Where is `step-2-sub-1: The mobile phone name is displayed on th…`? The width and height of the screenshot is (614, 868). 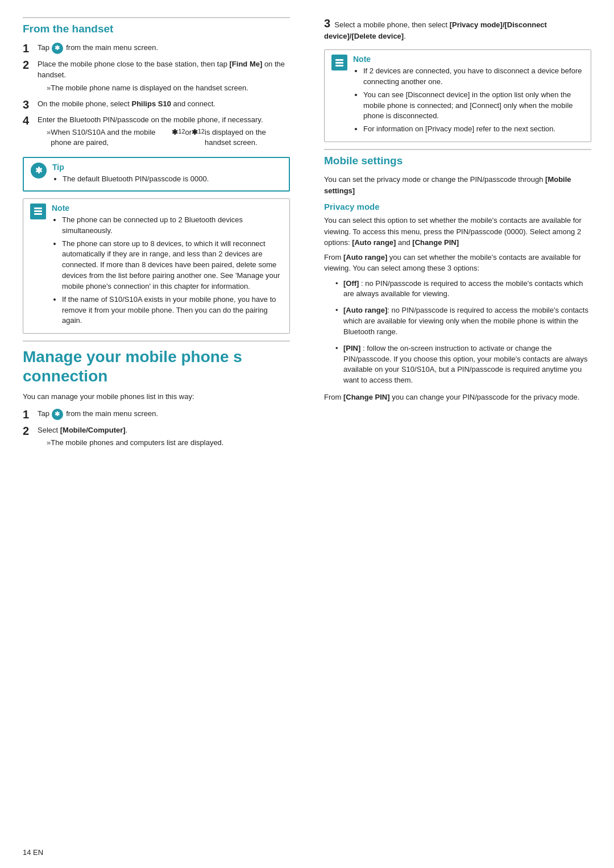 step-2-sub-1: The mobile phone name is displayed on th… is located at coordinates (168, 88).